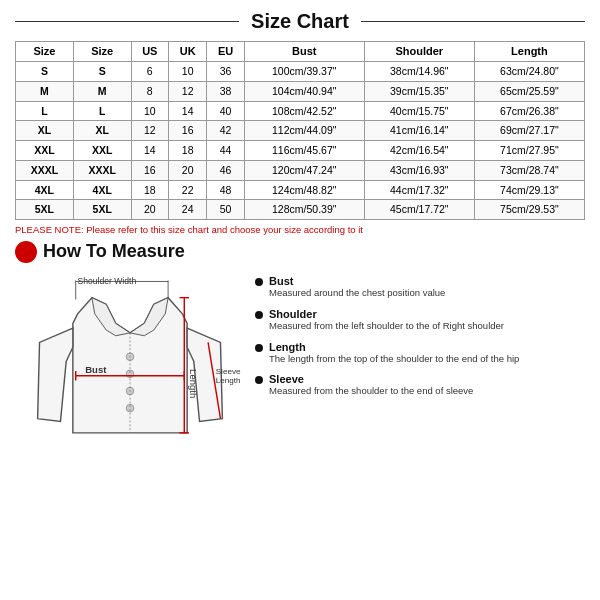 The image size is (600, 600). Describe the element at coordinates (300, 22) in the screenshot. I see `title-row: Size Chart` at that location.